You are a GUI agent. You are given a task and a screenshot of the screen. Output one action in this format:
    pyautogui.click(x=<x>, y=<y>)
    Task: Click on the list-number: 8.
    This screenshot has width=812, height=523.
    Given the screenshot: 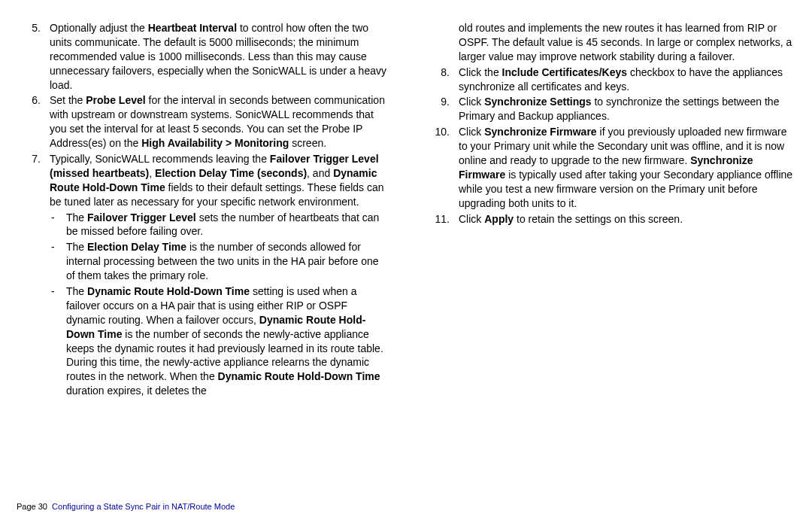 What is the action you would take?
    pyautogui.click(x=441, y=80)
    